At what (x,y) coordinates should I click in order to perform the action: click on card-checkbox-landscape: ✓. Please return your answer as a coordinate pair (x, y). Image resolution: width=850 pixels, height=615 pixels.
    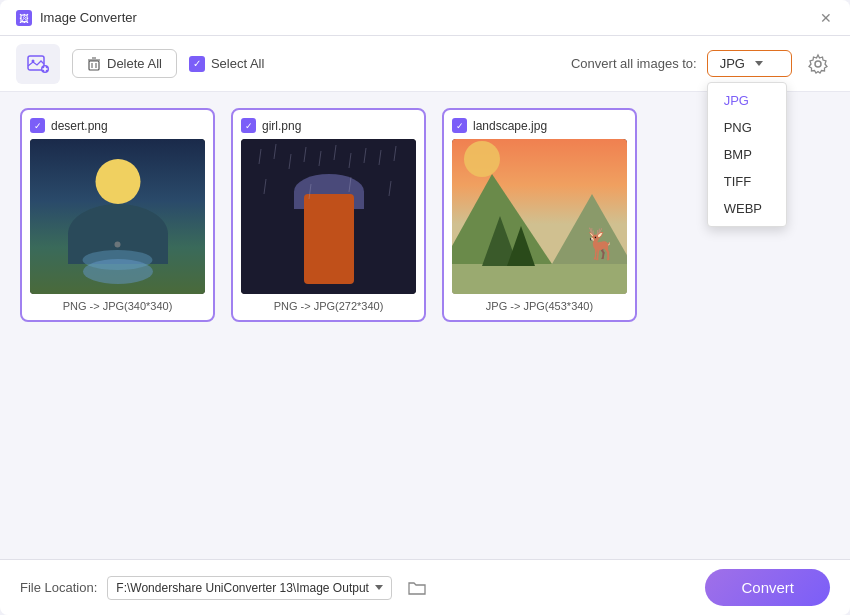
    Looking at the image, I should click on (460, 126).